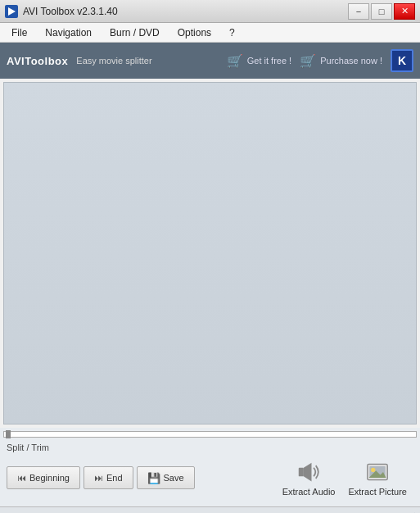  What do you see at coordinates (154, 479) in the screenshot?
I see `save-icon: 💾` at bounding box center [154, 479].